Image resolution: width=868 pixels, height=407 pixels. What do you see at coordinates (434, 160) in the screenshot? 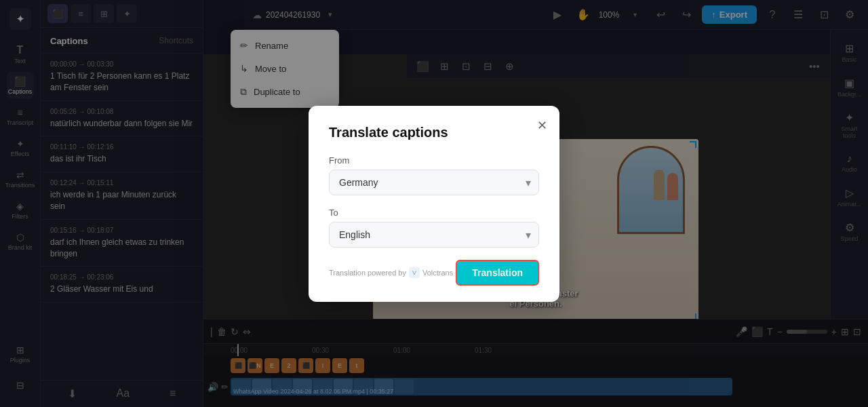
I see `from-label: From` at bounding box center [434, 160].